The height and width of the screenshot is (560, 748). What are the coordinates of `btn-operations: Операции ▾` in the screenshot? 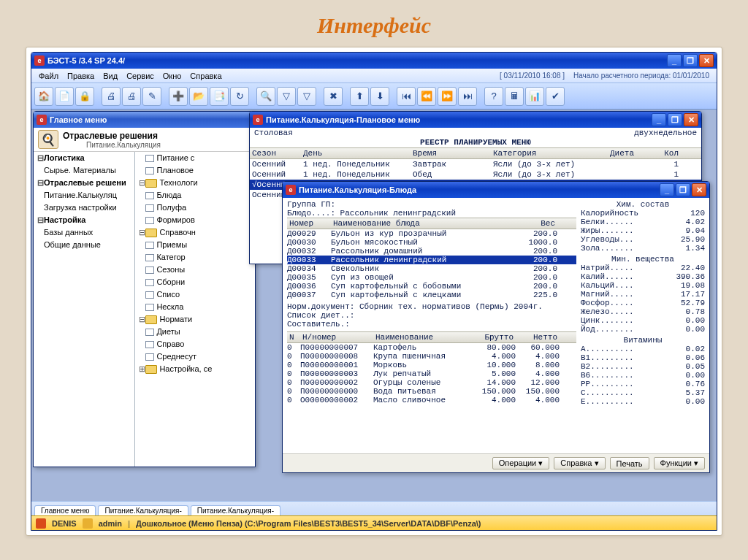 It's located at (522, 463).